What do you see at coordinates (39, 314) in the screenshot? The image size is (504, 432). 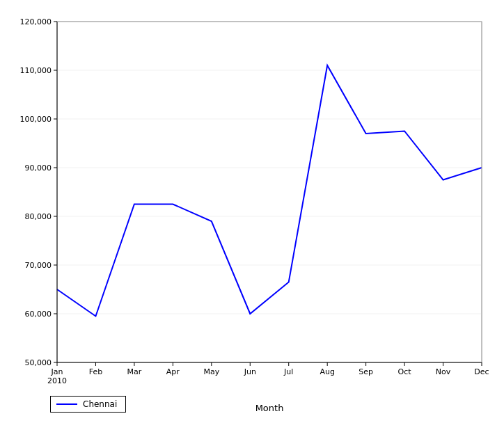 I see `svg-text: 60,000` at bounding box center [39, 314].